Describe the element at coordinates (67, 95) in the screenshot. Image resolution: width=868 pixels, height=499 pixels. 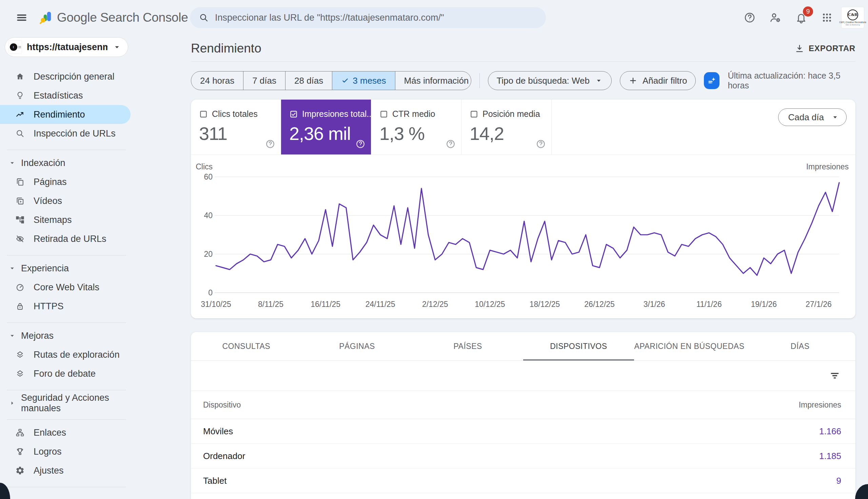
I see `sidebar-item-estadisticas: Estadísticas` at that location.